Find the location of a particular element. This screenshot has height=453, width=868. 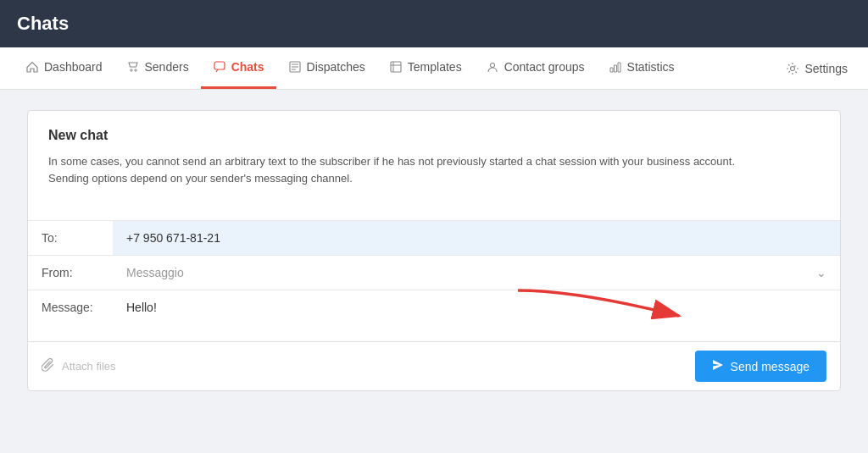

attach-label: Attach files is located at coordinates (89, 366).